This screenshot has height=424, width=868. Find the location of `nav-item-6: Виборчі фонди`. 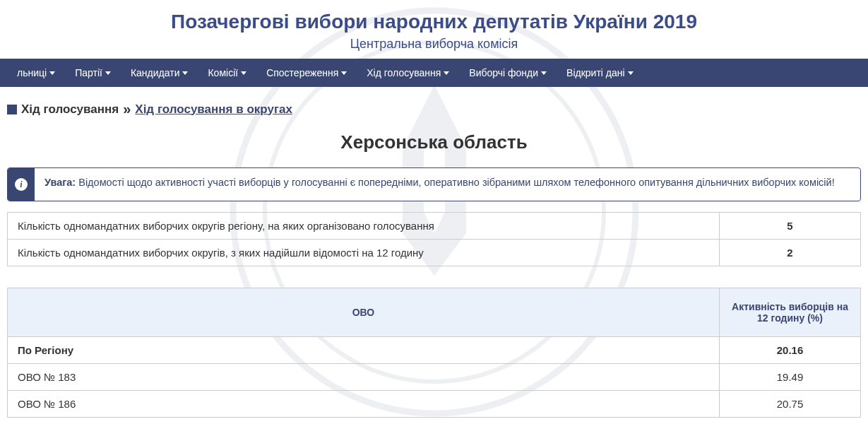

nav-item-6: Виборчі фонди is located at coordinates (508, 73).